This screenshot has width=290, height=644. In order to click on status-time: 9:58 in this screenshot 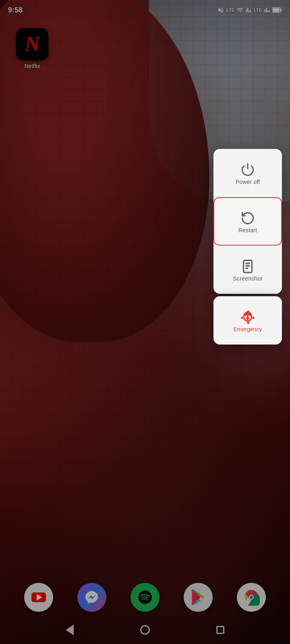, I will do `click(15, 10)`.